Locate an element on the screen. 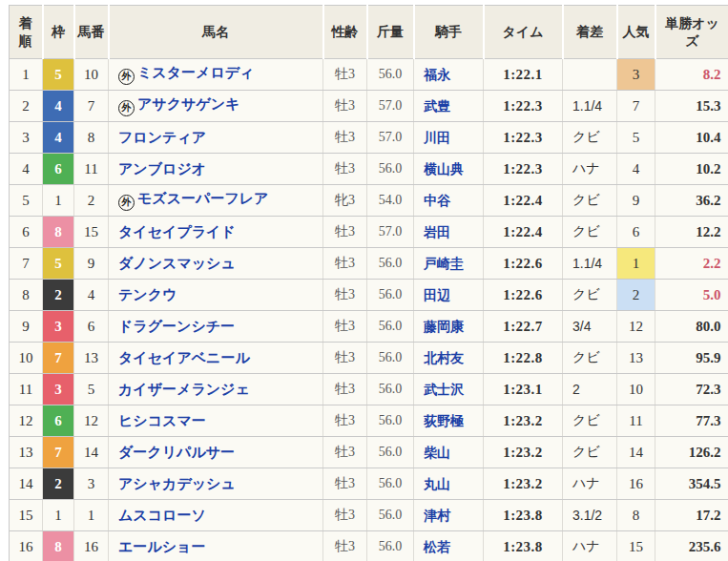  popularity-cell: 2 is located at coordinates (636, 296).